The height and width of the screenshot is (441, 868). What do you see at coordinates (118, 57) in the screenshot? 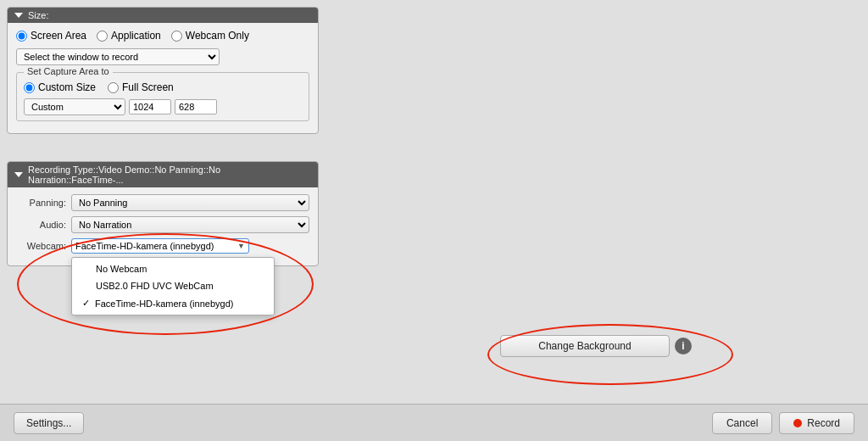
I see `window-select: Select the window to record` at bounding box center [118, 57].